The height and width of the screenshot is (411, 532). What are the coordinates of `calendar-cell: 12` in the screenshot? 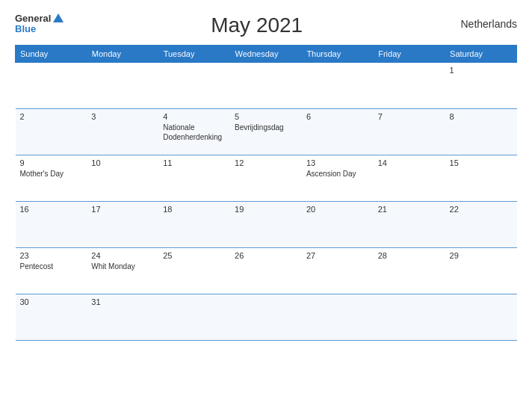 It's located at (266, 179).